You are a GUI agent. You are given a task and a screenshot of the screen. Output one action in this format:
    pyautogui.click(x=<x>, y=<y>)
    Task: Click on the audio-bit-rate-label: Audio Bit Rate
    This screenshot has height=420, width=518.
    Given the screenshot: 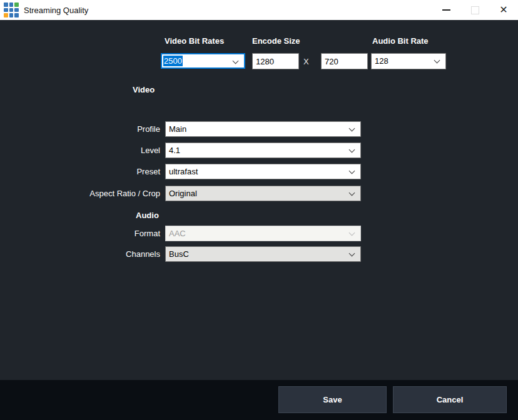 What is the action you would take?
    pyautogui.click(x=400, y=41)
    